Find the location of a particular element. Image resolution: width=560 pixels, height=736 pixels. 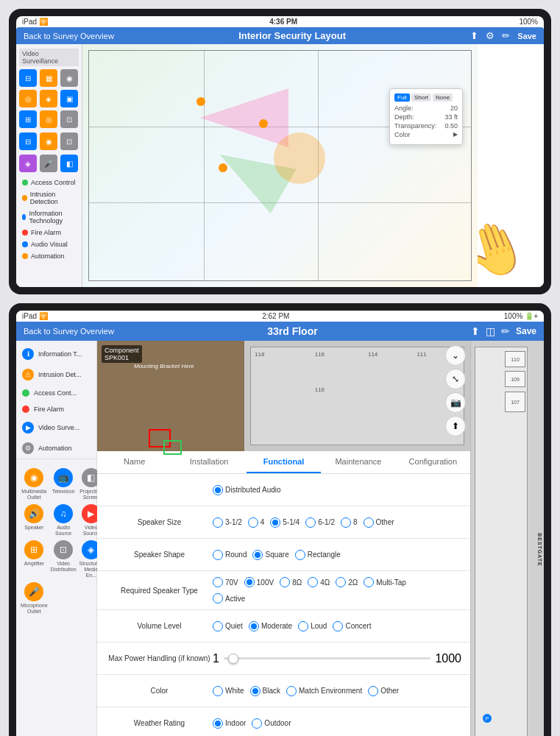

bt-icon-grid: ◉ Multimedia Outlet 📺 Television ◧ Proje… is located at coordinates (56, 542).